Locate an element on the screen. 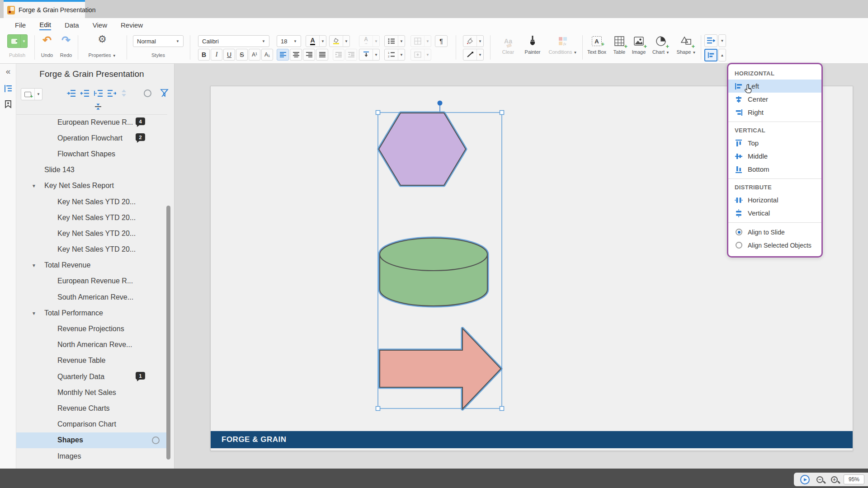  list-item: Revenue Charts is located at coordinates (92, 408).